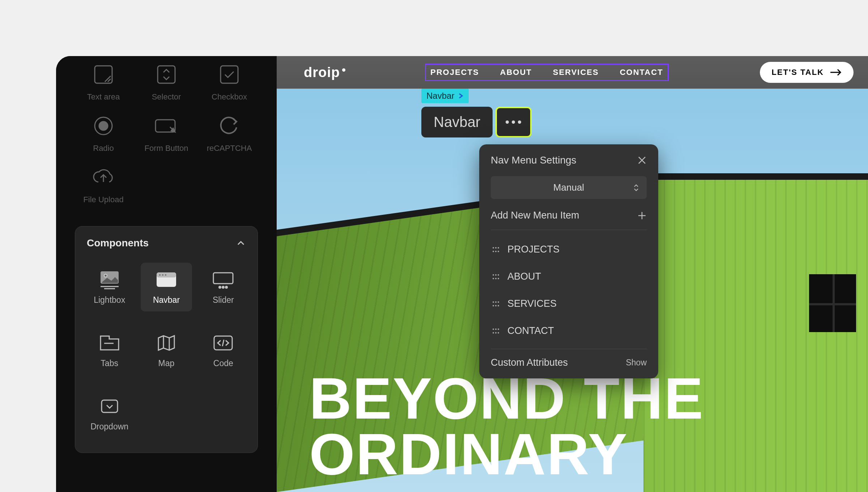 The height and width of the screenshot is (492, 868). What do you see at coordinates (569, 304) in the screenshot?
I see `menu-item-row: SERVICES` at bounding box center [569, 304].